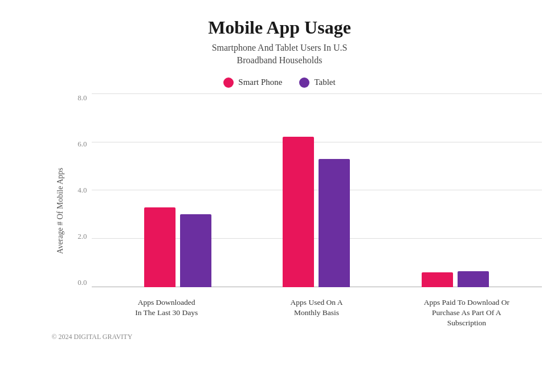 The height and width of the screenshot is (392, 559). I want to click on legend: Smart Phone Tablet, so click(279, 83).